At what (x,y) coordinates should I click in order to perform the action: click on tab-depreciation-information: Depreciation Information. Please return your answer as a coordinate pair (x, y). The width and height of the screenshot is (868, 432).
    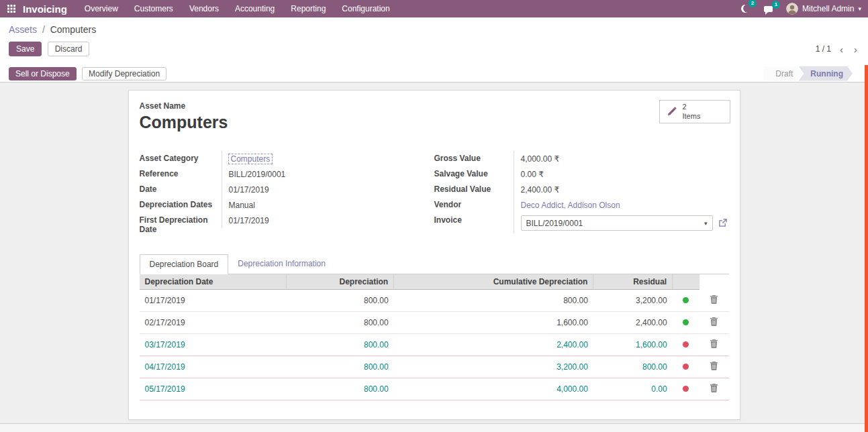
    Looking at the image, I should click on (282, 264).